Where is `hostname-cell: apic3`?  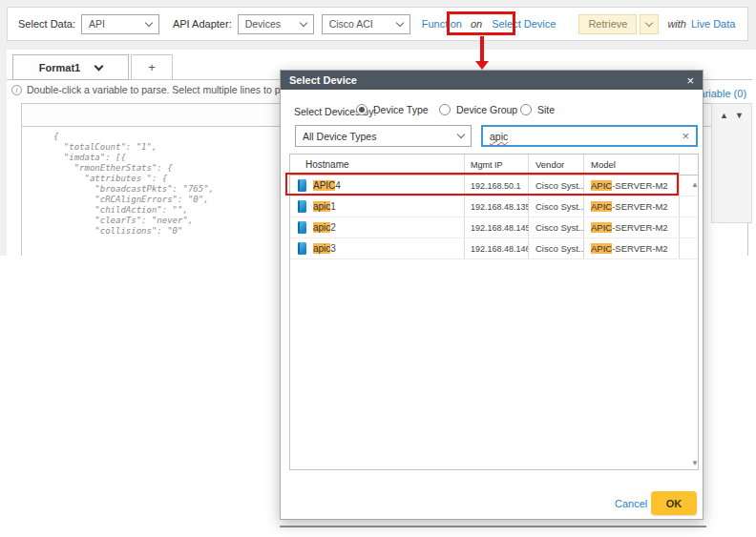
hostname-cell: apic3 is located at coordinates (325, 248).